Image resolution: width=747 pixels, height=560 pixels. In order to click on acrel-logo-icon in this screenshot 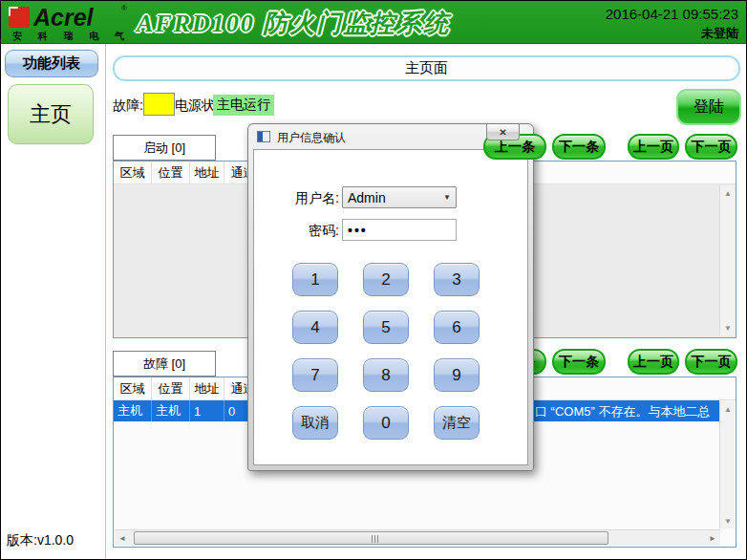, I will do `click(19, 17)`.